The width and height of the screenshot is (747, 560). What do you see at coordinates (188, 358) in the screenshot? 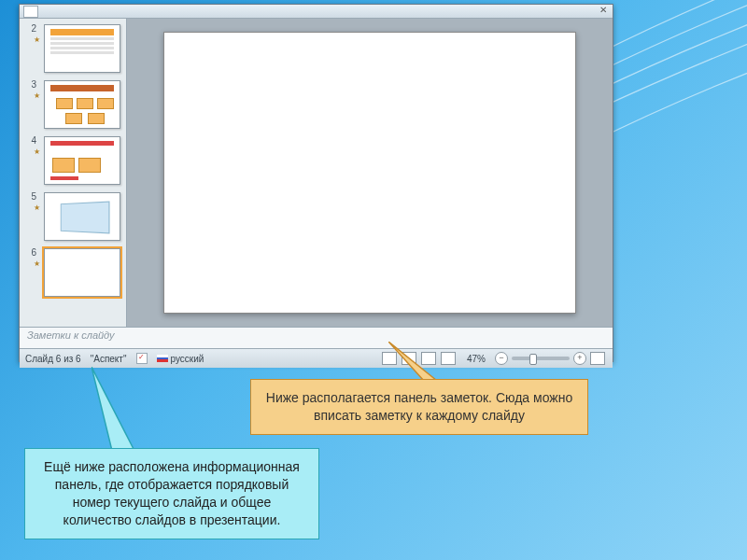
I see `language-label: русский` at bounding box center [188, 358].